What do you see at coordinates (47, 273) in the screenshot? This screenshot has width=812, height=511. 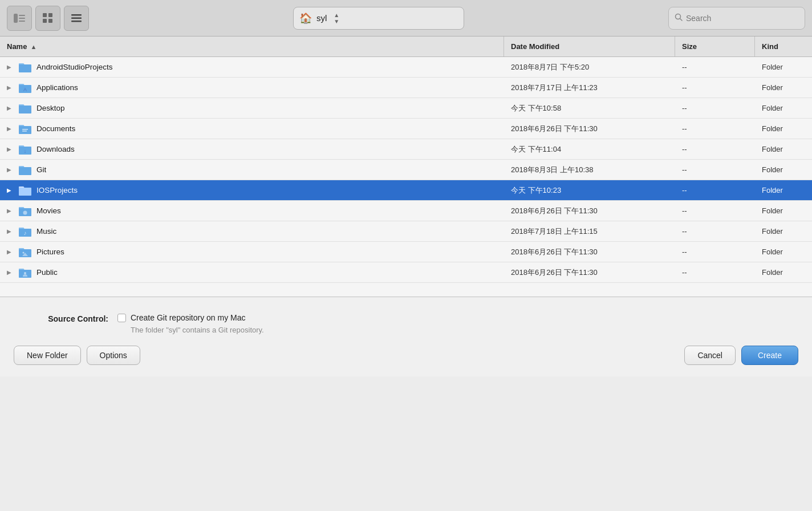 I see `file-name: Public` at bounding box center [47, 273].